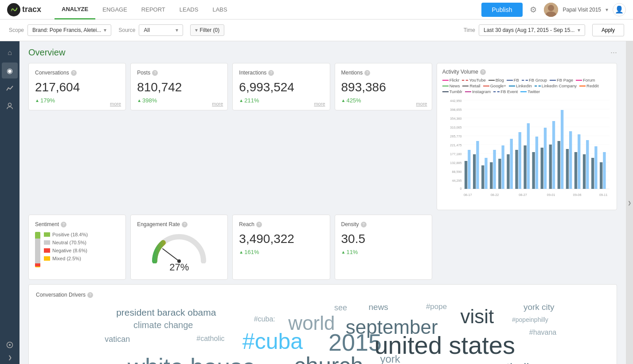  What do you see at coordinates (259, 224) in the screenshot?
I see `reach-help: ?` at bounding box center [259, 224].